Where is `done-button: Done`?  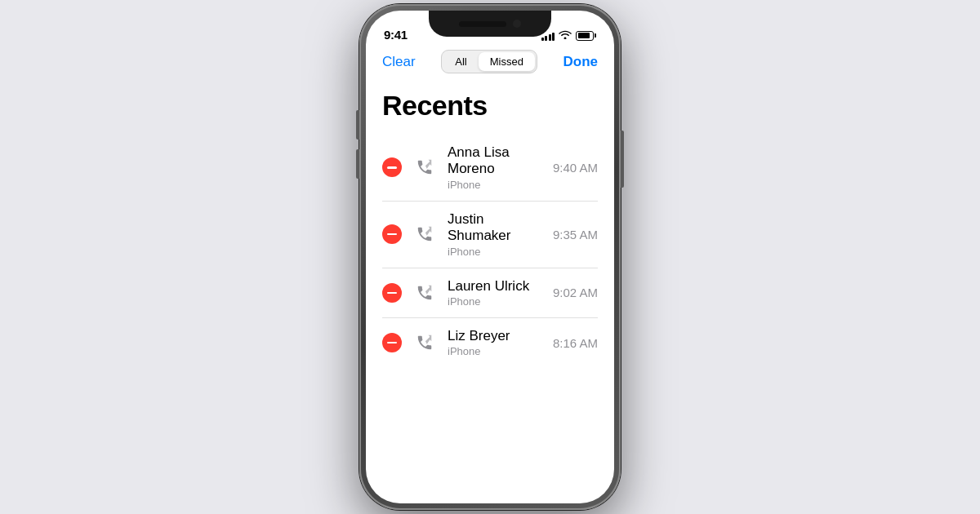
done-button: Done is located at coordinates (580, 62).